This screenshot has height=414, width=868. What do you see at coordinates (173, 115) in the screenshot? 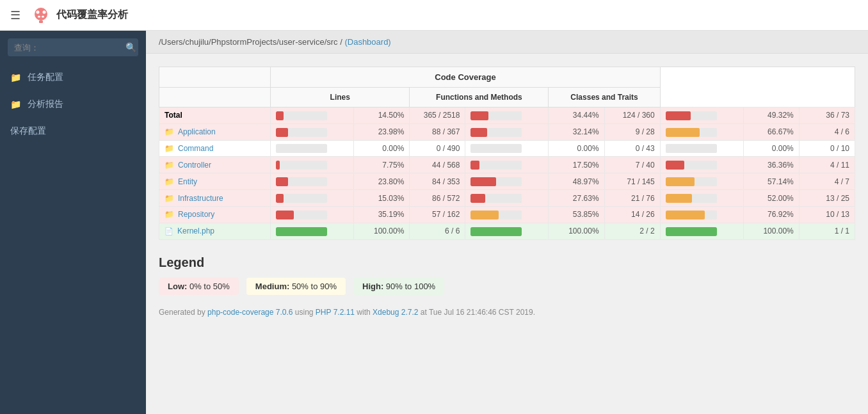
I see `total-label: Total` at bounding box center [173, 115].